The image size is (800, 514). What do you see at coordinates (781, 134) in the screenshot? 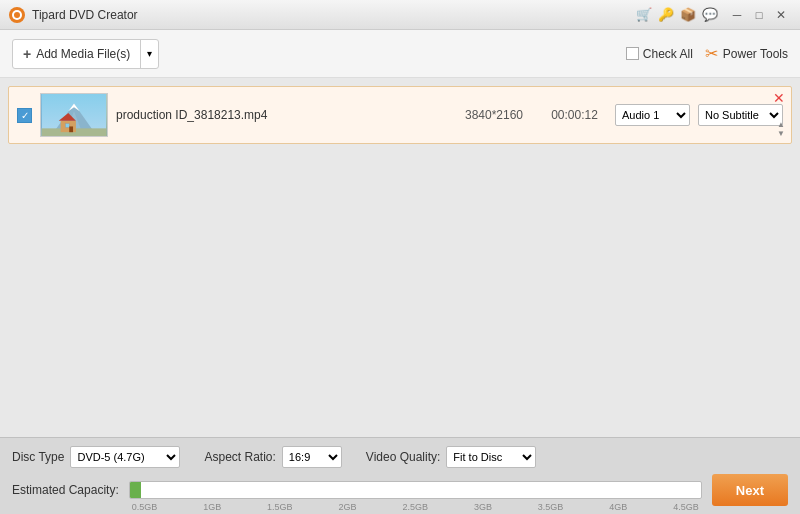
I see `move-down-arrow: ▼` at bounding box center [781, 134].